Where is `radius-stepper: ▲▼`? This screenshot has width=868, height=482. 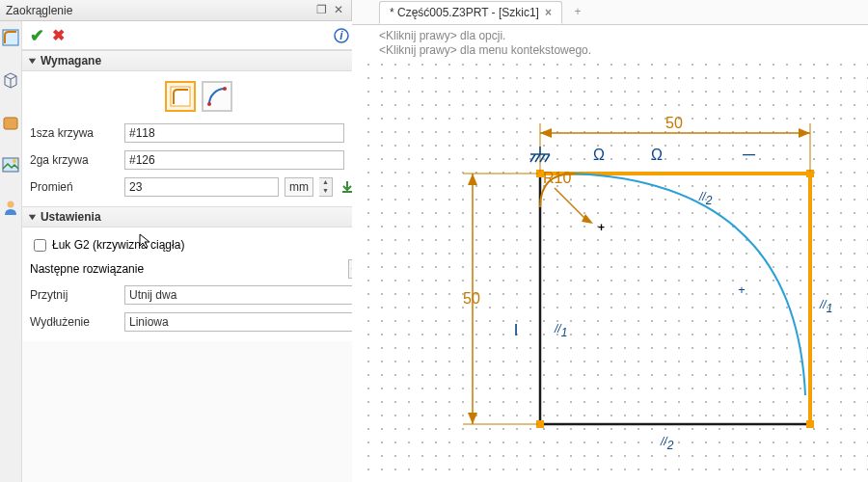
radius-stepper: ▲▼ is located at coordinates (326, 187).